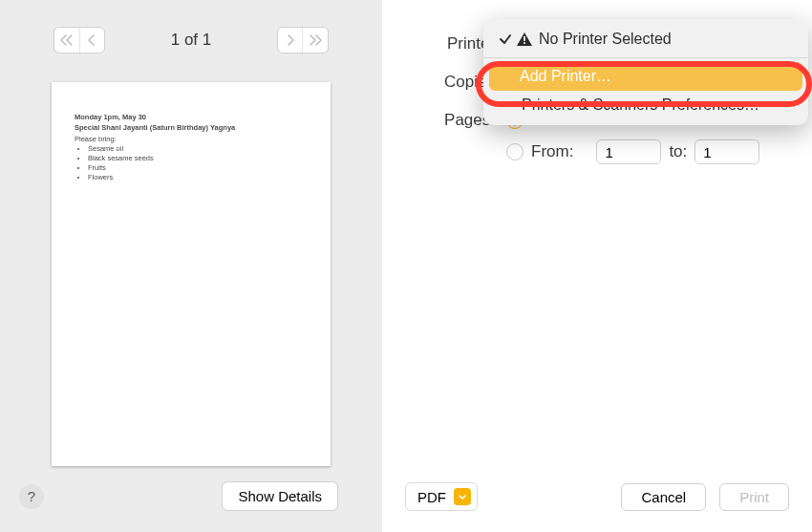 Image resolution: width=812 pixels, height=532 pixels. Describe the element at coordinates (524, 39) in the screenshot. I see `warning-icon` at that location.